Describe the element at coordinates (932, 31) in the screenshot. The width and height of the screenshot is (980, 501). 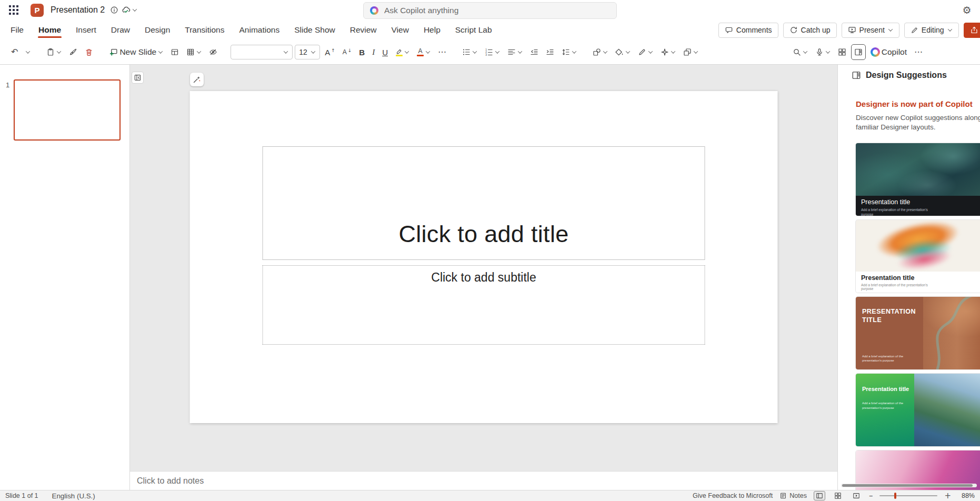
I see `editing-mode-button: Editing` at that location.